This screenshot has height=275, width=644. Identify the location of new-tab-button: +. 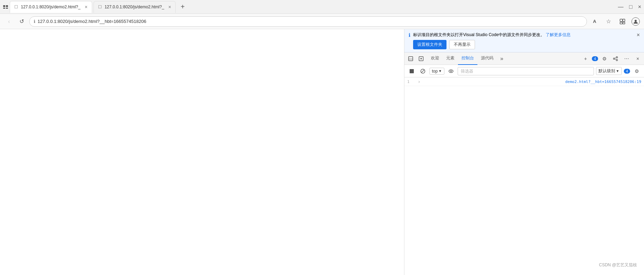
(183, 7).